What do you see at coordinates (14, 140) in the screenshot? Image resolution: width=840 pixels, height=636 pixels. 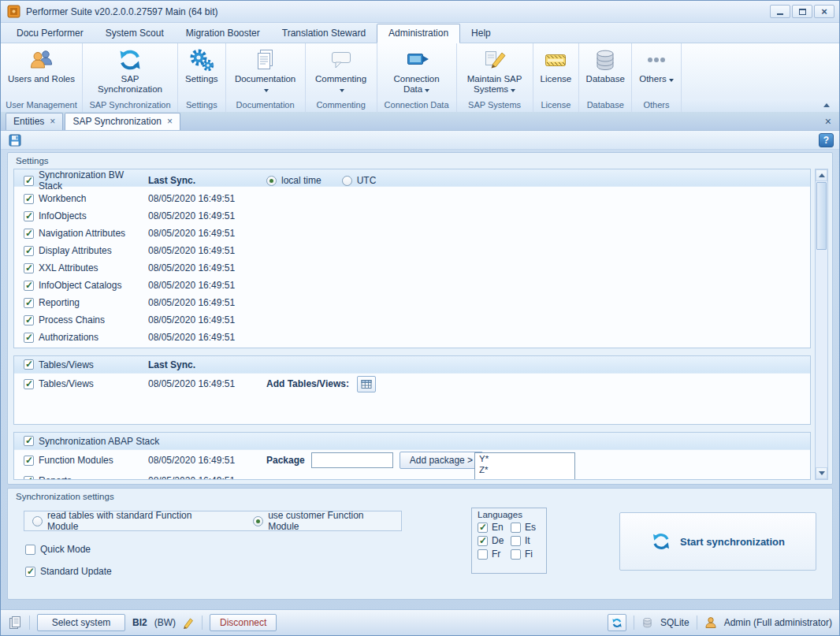 I see `save-button` at bounding box center [14, 140].